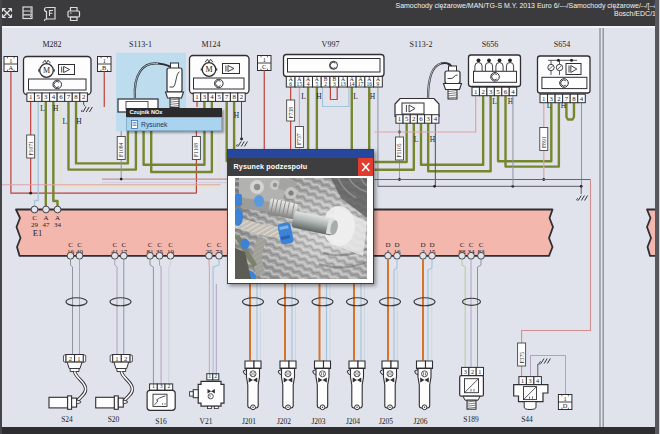 Image resolution: width=660 pixels, height=434 pixels. I want to click on svg-text: F1084, so click(121, 150).